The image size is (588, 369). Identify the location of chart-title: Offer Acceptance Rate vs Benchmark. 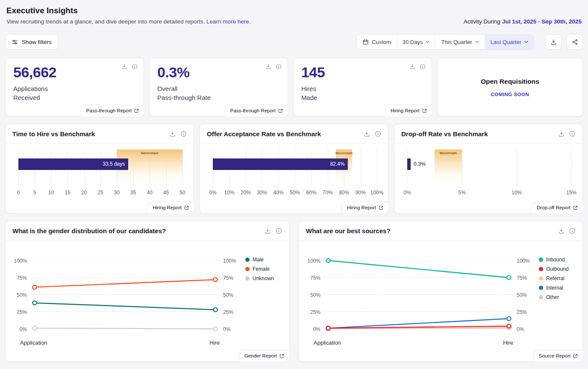
(264, 134).